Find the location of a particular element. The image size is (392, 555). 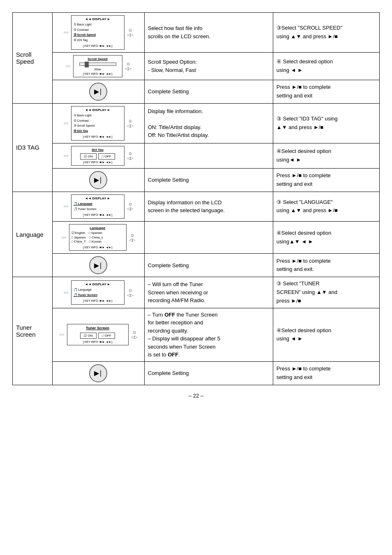

instruction-cell-2-1: ④Select desired optionusing▲▼ ◄ ► is located at coordinates (326, 237).